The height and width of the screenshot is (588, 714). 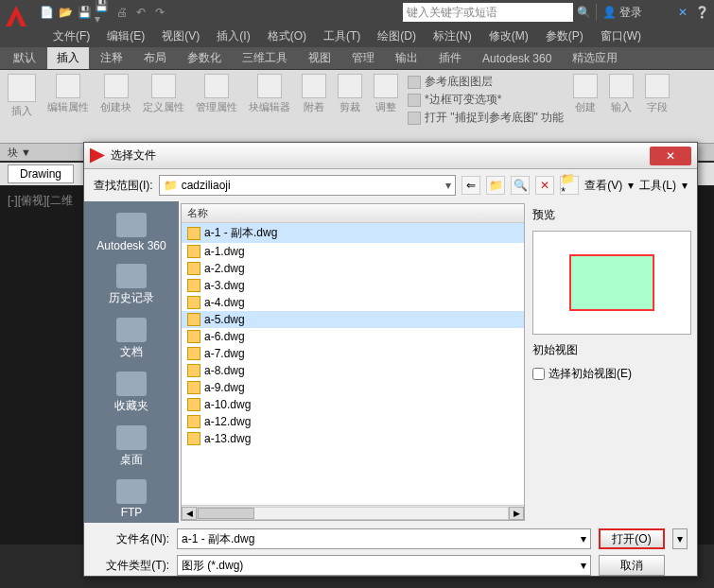 What do you see at coordinates (353, 268) in the screenshot?
I see `list-item: a-2.dwg` at bounding box center [353, 268].